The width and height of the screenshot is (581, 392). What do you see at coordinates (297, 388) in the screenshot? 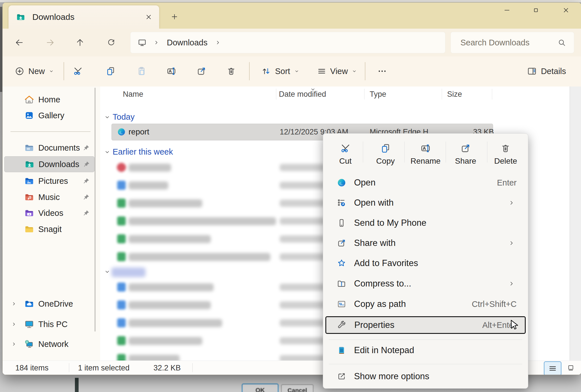
I see `background-cancel-button: Cancel` at bounding box center [297, 388].